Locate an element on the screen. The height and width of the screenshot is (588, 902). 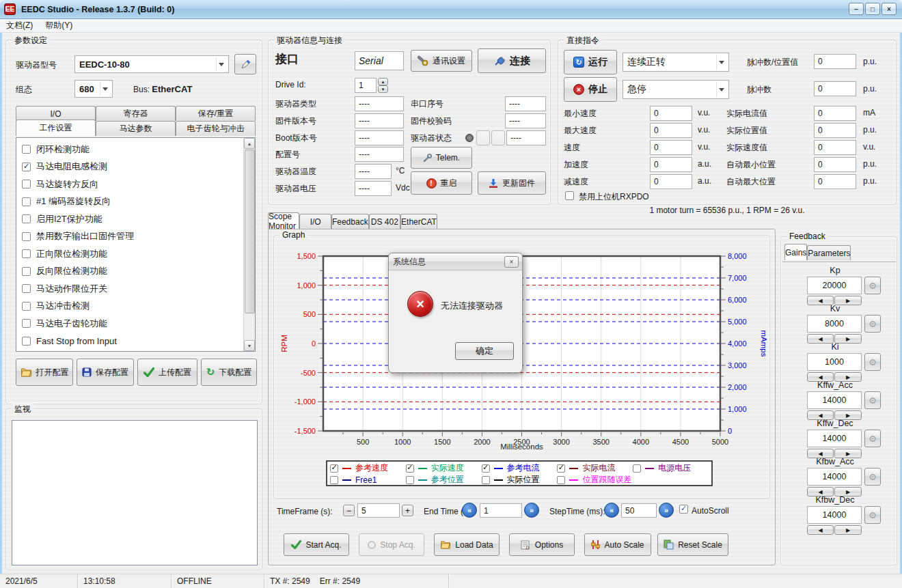
scope-tab-scope-monitor: Scope Monitor is located at coordinates (284, 221).